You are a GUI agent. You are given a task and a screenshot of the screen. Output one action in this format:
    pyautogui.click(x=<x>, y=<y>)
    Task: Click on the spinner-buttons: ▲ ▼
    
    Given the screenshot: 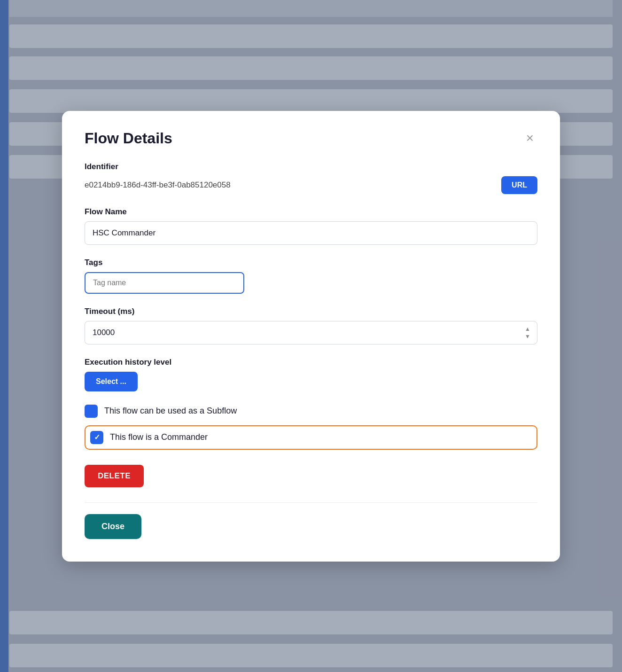 What is the action you would take?
    pyautogui.click(x=528, y=333)
    